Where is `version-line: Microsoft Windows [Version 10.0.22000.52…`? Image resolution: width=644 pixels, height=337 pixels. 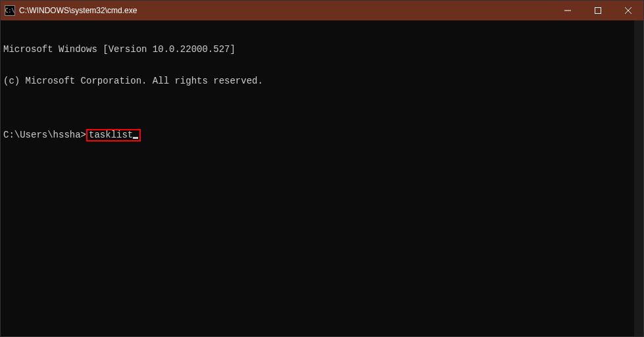 version-line: Microsoft Windows [Version 10.0.22000.52… is located at coordinates (317, 49).